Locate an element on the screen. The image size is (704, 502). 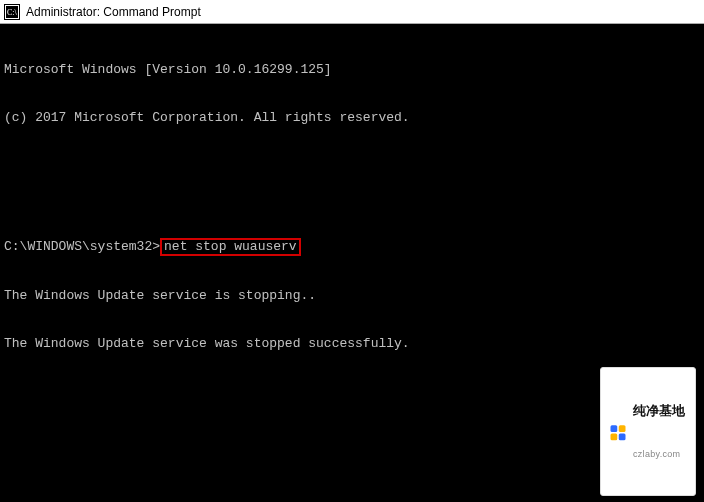
output-line: The Windows Update service is stopping.. is located at coordinates (352, 296).